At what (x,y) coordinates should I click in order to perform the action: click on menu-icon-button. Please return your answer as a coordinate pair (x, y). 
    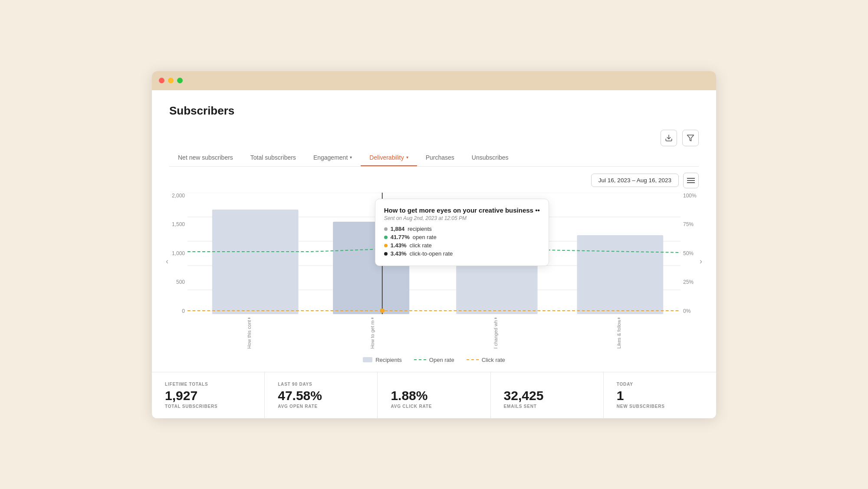
    Looking at the image, I should click on (691, 181).